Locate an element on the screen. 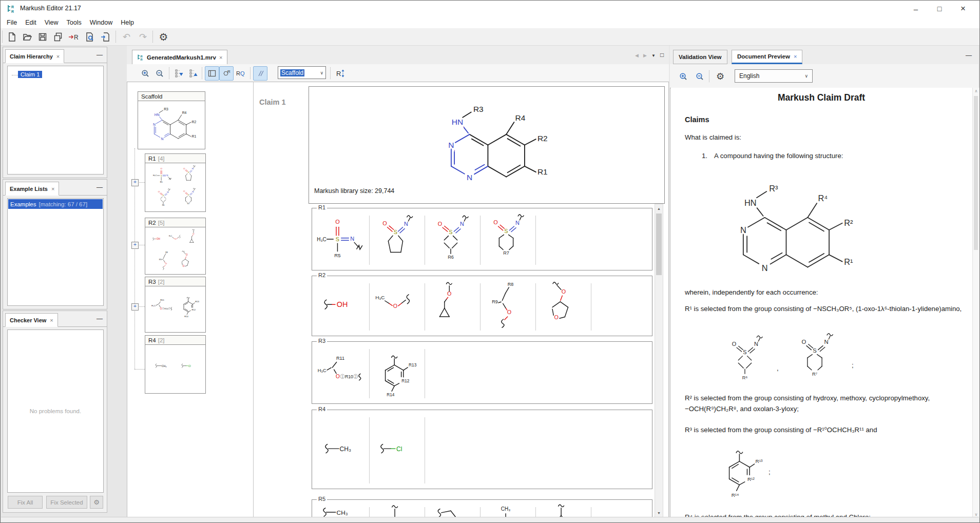 This screenshot has height=523, width=980. checker-view-tab: Checker View × is located at coordinates (32, 320).